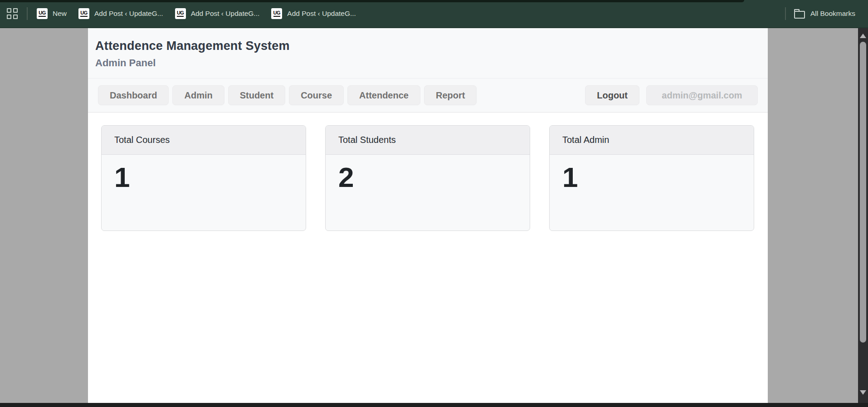 The width and height of the screenshot is (868, 407). Describe the element at coordinates (314, 14) in the screenshot. I see `bookmark-item-add-post-3: UG Add Post ‹ UpdateG...` at that location.